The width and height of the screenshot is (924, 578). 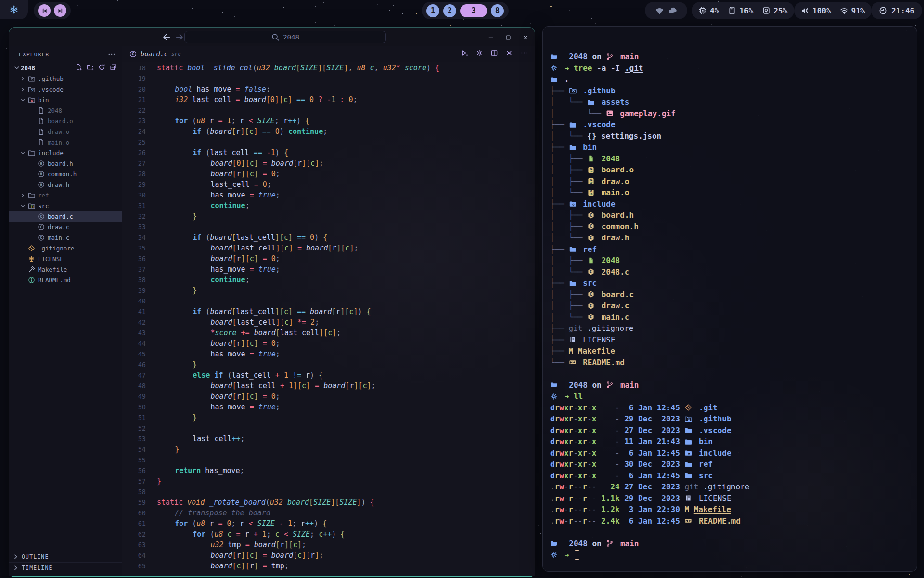 What do you see at coordinates (328, 301) in the screenshot?
I see `code-line: 40` at bounding box center [328, 301].